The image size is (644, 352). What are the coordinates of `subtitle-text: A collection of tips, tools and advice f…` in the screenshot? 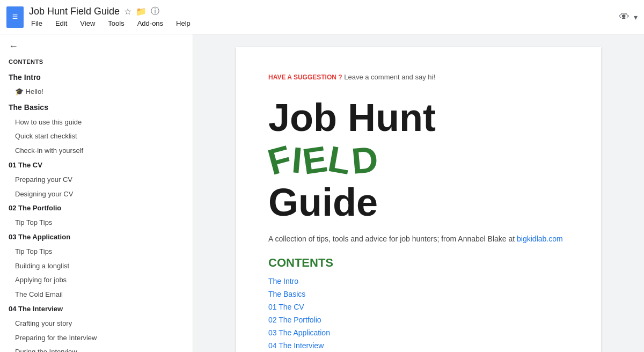 It's located at (393, 239).